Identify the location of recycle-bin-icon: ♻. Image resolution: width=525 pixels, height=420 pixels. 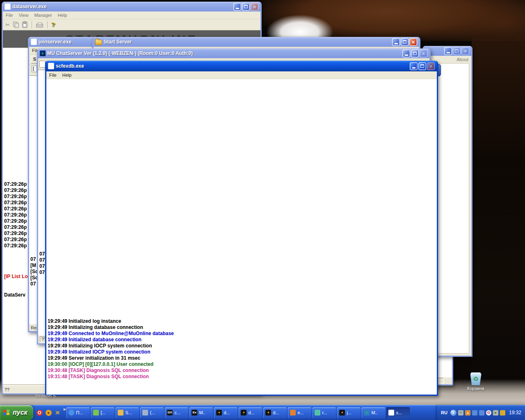
(476, 379).